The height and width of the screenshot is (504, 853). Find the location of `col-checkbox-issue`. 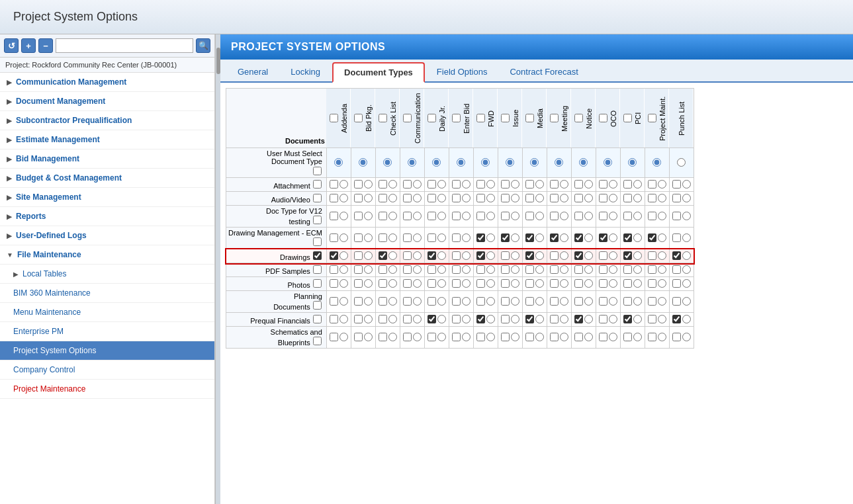

col-checkbox-issue is located at coordinates (506, 118).